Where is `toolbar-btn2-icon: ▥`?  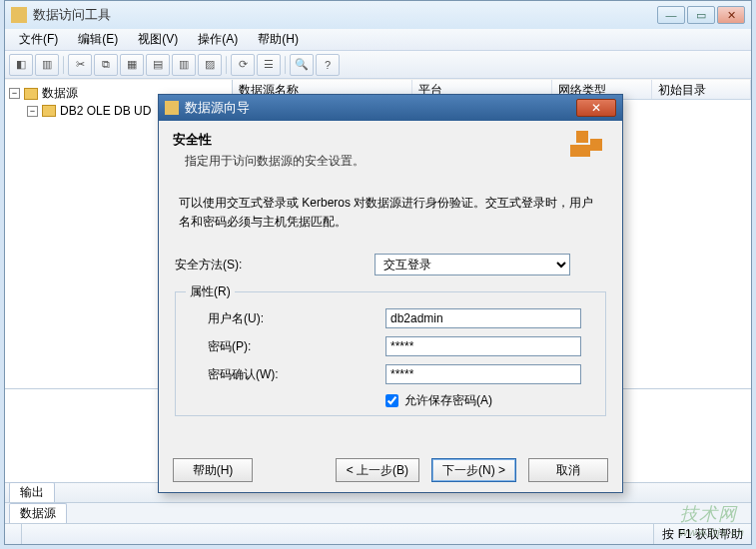
toolbar-btn2-icon: ▥ is located at coordinates (184, 65).